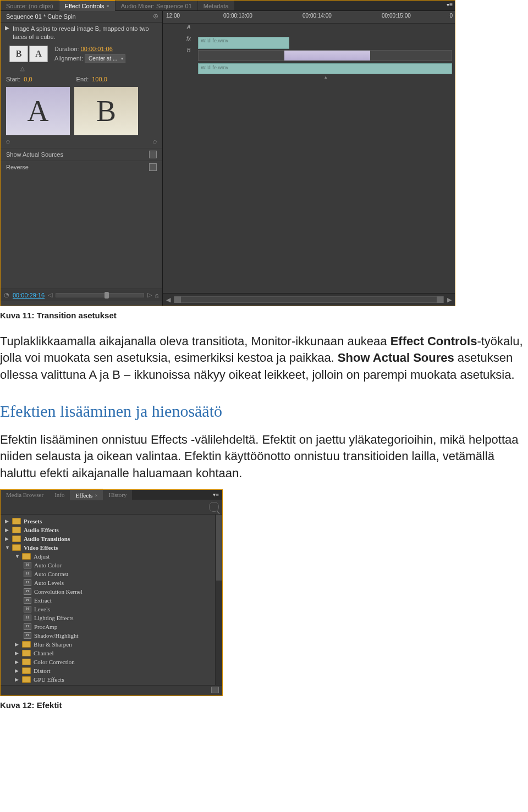 This screenshot has width=528, height=812. What do you see at coordinates (42, 671) in the screenshot?
I see `tree-distort: Distort` at bounding box center [42, 671].